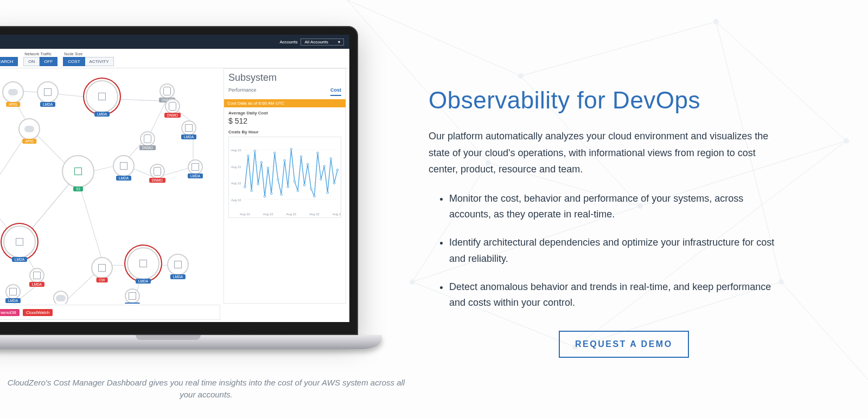 The width and height of the screenshot is (868, 418). I want to click on node-graph: APIG APIG LMDA LMDA DNMO DNMO APIG DNMO …, so click(110, 186).